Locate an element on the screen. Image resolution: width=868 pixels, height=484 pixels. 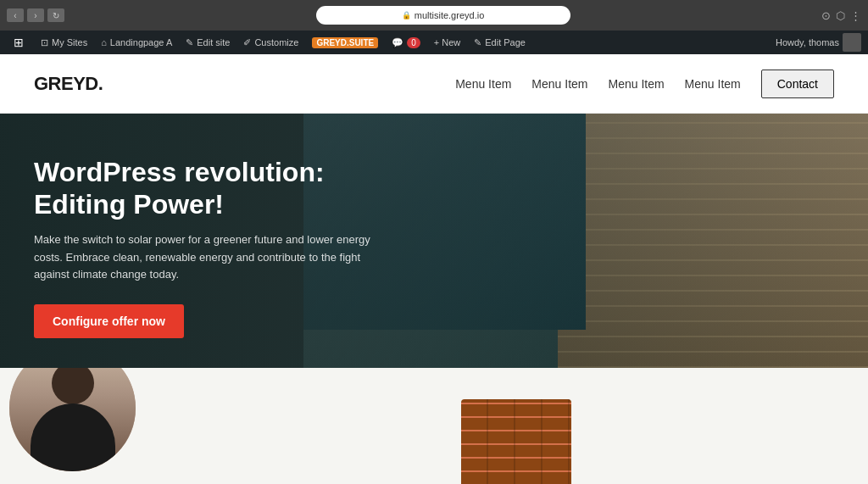
site-nav: Menu Item Menu Item Menu Item Menu Item … is located at coordinates (644, 84).